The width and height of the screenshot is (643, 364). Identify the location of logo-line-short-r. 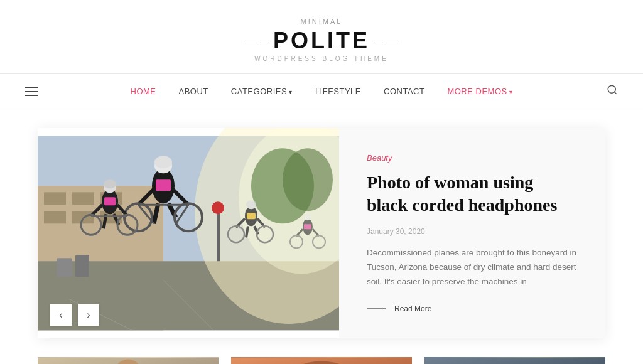
(380, 41).